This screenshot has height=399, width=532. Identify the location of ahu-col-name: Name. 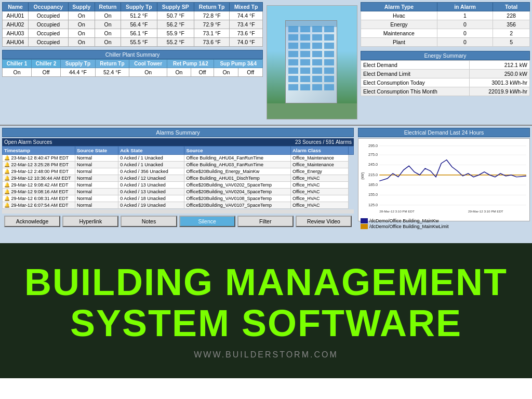
(16, 7).